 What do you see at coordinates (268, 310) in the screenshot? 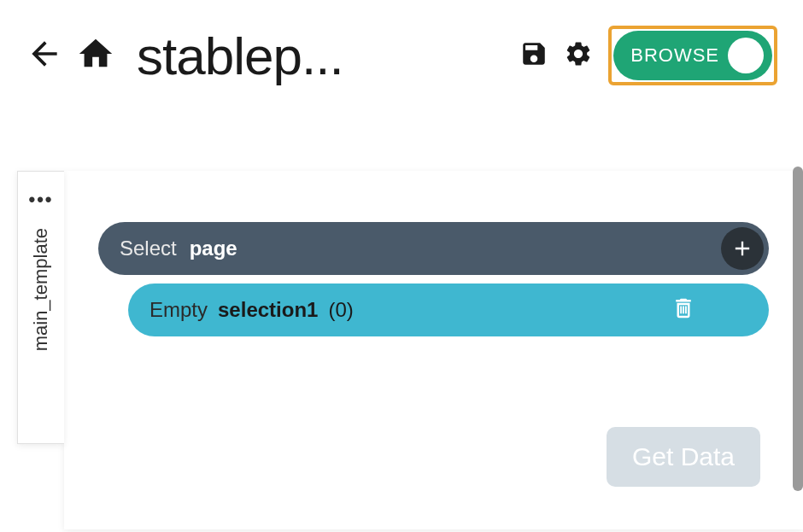
I see `selection-name: selection1` at bounding box center [268, 310].